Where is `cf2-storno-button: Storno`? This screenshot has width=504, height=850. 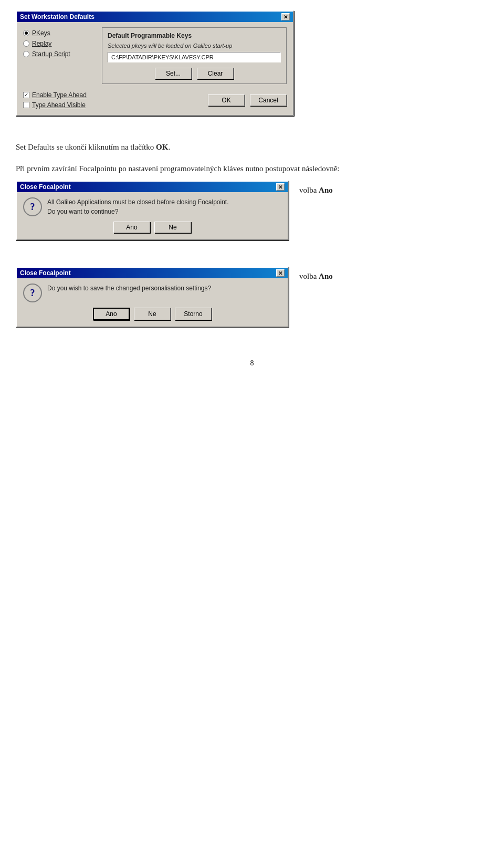
cf2-storno-button: Storno is located at coordinates (193, 314).